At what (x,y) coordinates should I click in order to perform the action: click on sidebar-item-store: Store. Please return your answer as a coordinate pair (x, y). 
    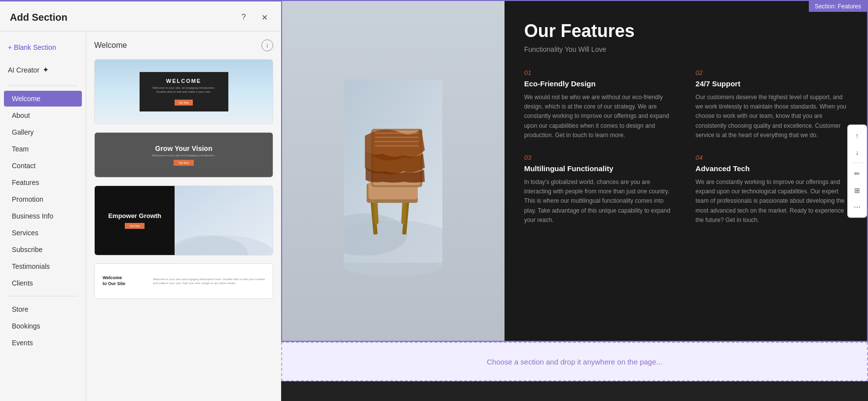
    Looking at the image, I should click on (43, 309).